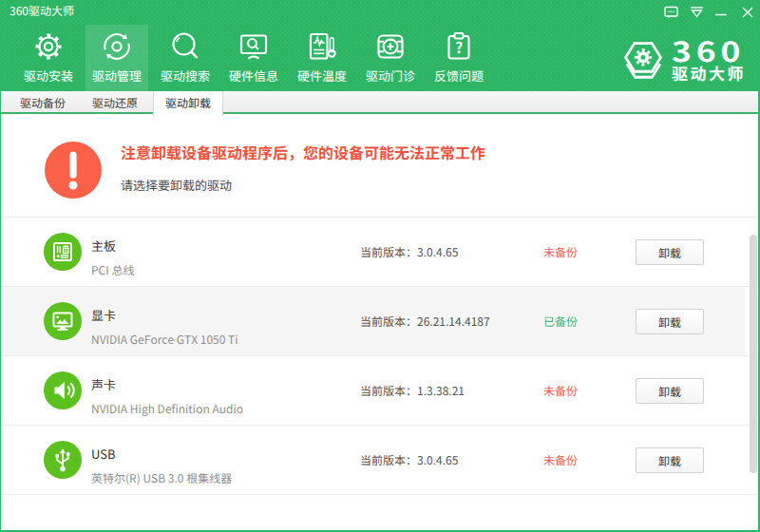 The width and height of the screenshot is (760, 532). What do you see at coordinates (185, 47) in the screenshot?
I see `search-icon` at bounding box center [185, 47].